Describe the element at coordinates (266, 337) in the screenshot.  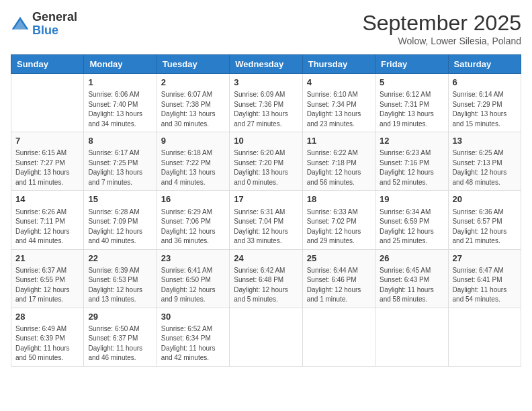
I see `calendar-week-row: 28Sunrise: 6:49 AM Sunset: 6:39 PM Dayli…` at that location.